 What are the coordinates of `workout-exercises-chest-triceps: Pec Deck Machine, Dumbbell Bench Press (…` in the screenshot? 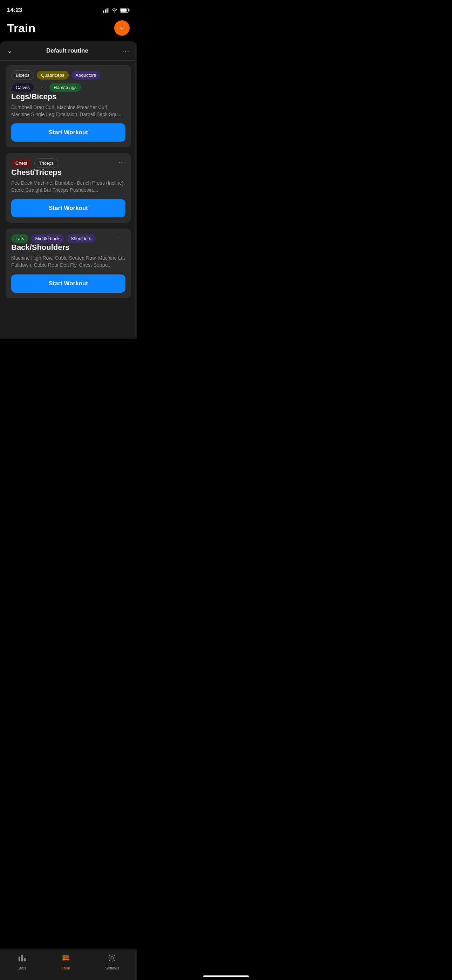 It's located at (68, 187).